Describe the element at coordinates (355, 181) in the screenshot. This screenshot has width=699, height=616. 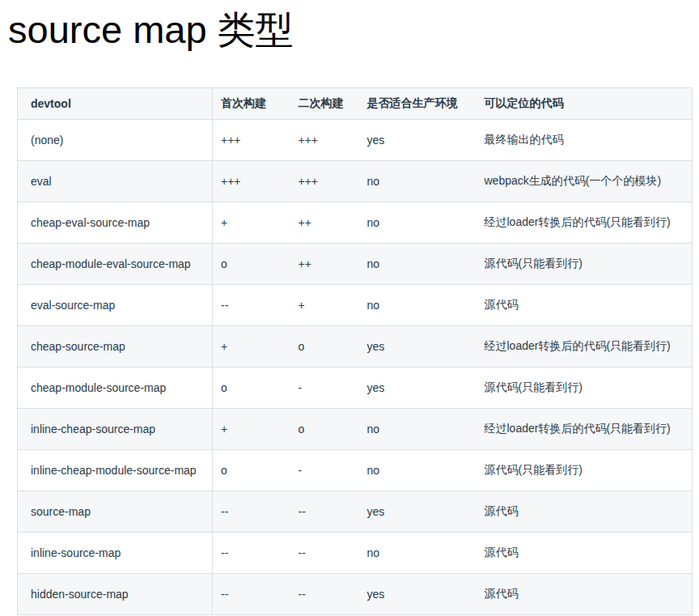
I see `table-row: eval +++ +++ no webpack生成的代码(一个个的模块)` at that location.